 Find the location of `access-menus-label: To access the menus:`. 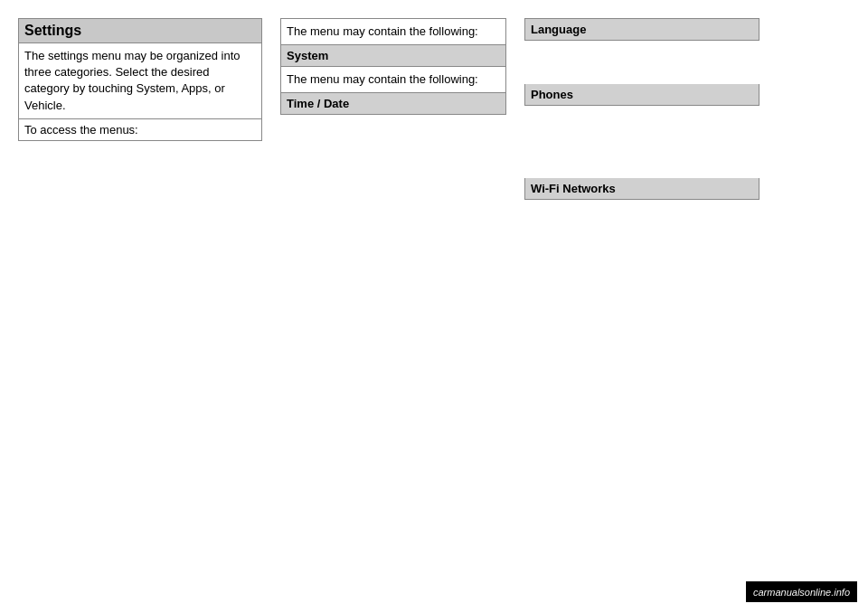

access-menus-label: To access the menus: is located at coordinates (140, 130).